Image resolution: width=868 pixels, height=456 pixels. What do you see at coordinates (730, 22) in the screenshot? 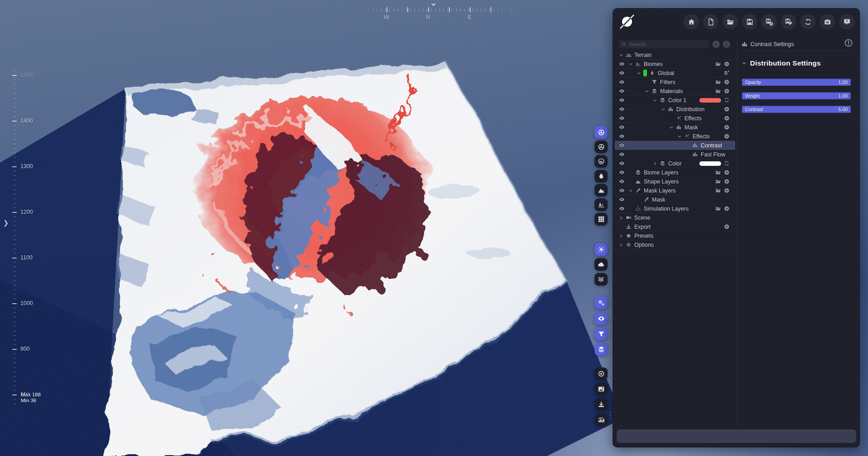
I see `open-file-button` at bounding box center [730, 22].